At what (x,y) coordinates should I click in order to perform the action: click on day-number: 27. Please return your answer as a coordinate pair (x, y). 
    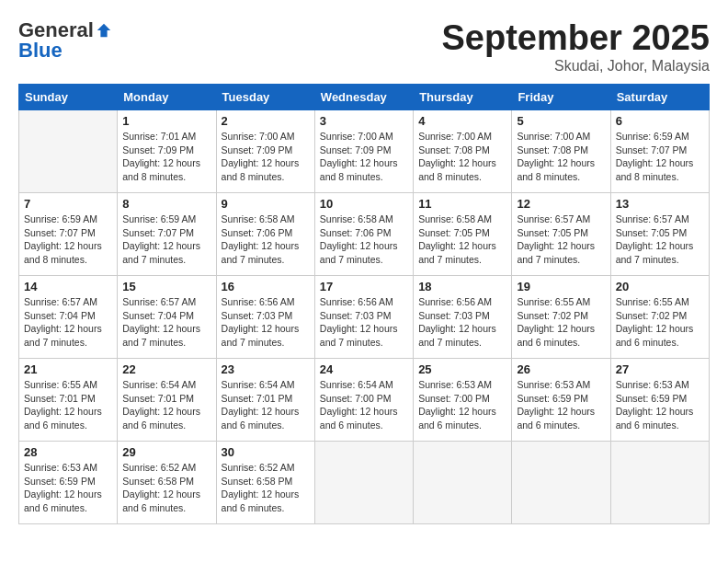
    Looking at the image, I should click on (660, 370).